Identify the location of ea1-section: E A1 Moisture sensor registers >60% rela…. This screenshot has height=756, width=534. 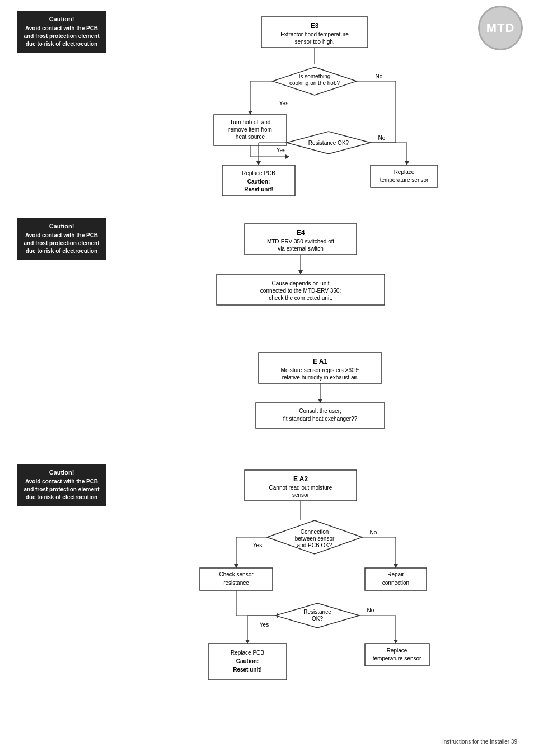
(323, 397).